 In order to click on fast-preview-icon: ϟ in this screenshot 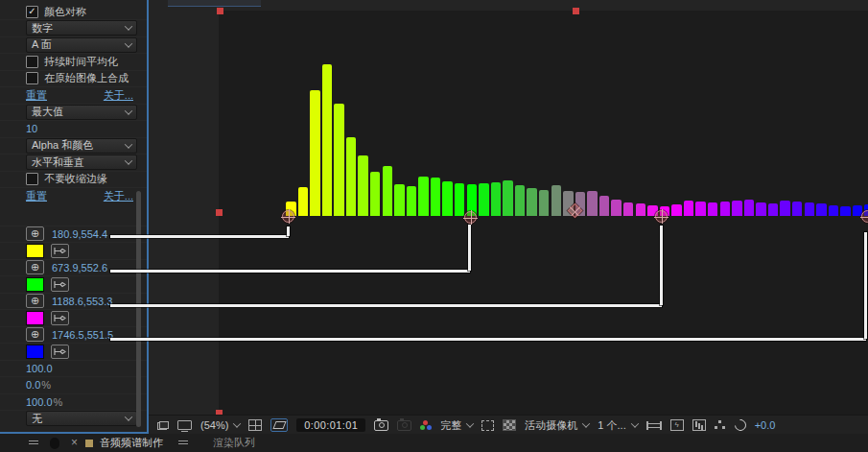, I will do `click(677, 425)`.